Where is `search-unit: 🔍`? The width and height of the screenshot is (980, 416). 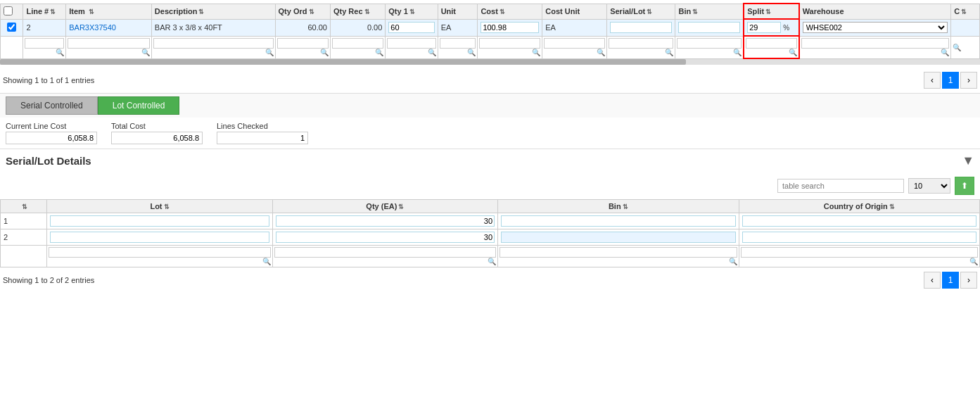 search-unit: 🔍 is located at coordinates (457, 47).